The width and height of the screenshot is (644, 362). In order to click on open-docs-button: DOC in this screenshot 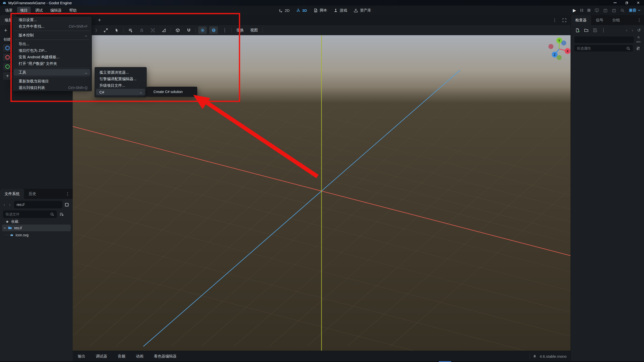, I will do `click(638, 40)`.